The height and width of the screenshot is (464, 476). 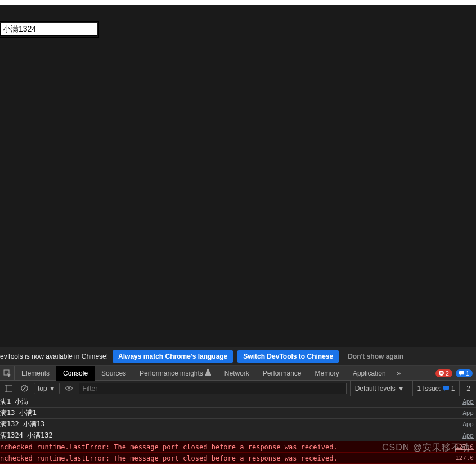 I want to click on inspect-element-icon, so click(x=7, y=373).